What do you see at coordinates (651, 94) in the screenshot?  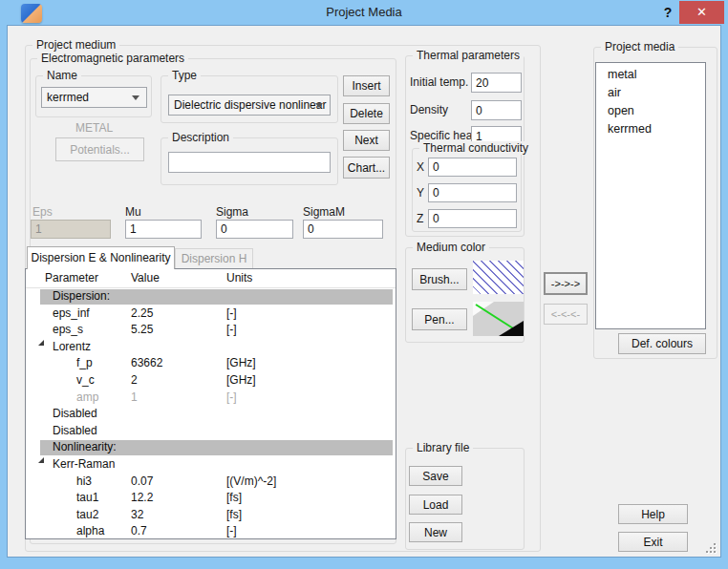 I see `media-list-item: air` at bounding box center [651, 94].